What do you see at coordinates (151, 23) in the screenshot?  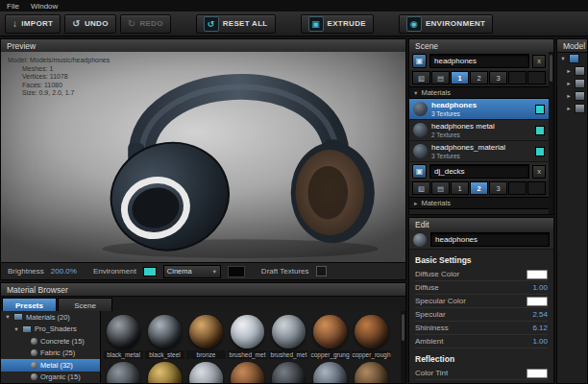 I see `redo-label: REDO` at bounding box center [151, 23].